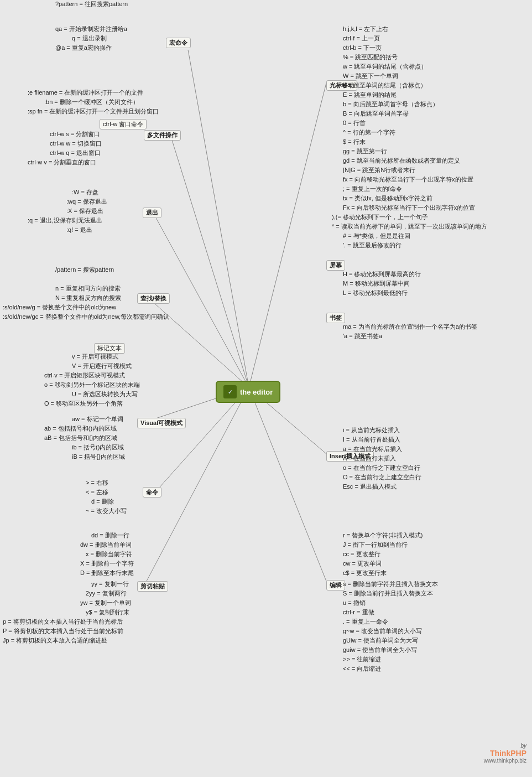 The width and height of the screenshot is (532, 777). What do you see at coordinates (505, 753) in the screenshot?
I see `watermark: by ThinkPHP www.thinkphp.biz` at bounding box center [505, 753].